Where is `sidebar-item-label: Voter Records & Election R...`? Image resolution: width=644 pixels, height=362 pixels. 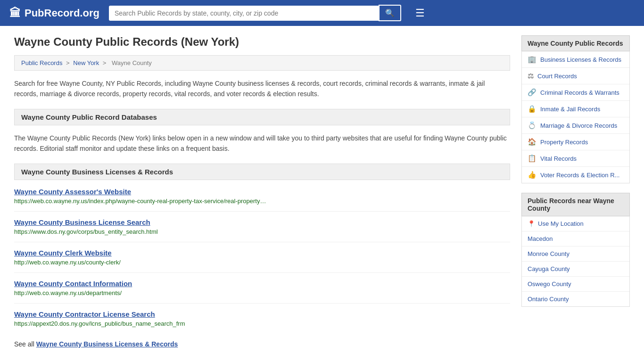
sidebar-item-label: Voter Records & Election R... is located at coordinates (580, 175).